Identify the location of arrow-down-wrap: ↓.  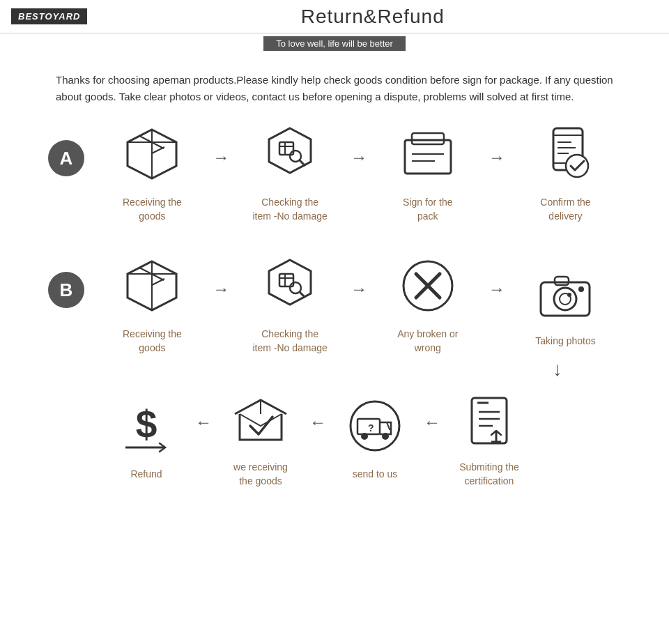
(307, 369).